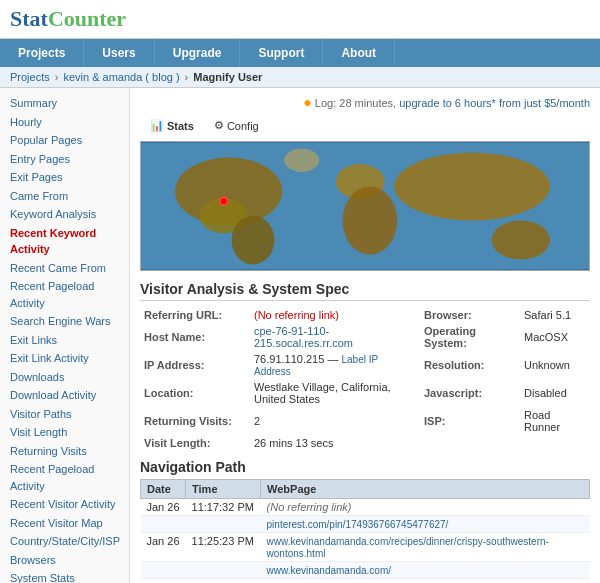 The width and height of the screenshot is (600, 583). I want to click on sidebar-recent-came-from: Recent Came From, so click(64, 268).